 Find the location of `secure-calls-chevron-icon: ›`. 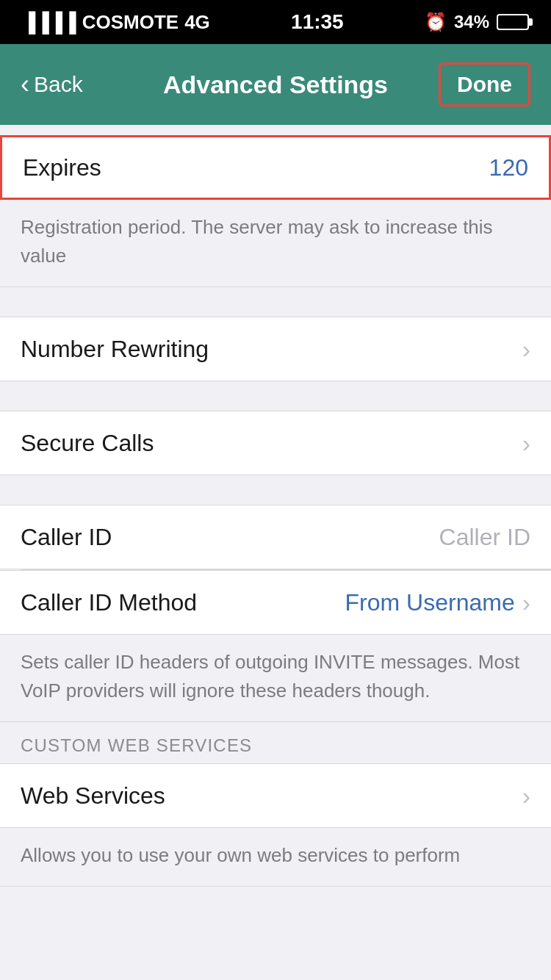

secure-calls-chevron-icon: › is located at coordinates (526, 444).